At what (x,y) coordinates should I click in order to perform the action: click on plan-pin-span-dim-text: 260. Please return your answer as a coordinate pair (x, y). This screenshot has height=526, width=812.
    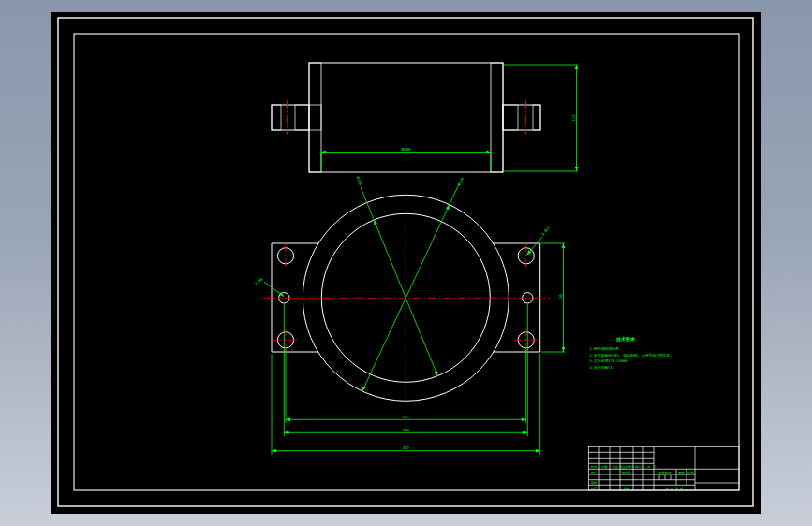
    Looking at the image, I should click on (406, 431).